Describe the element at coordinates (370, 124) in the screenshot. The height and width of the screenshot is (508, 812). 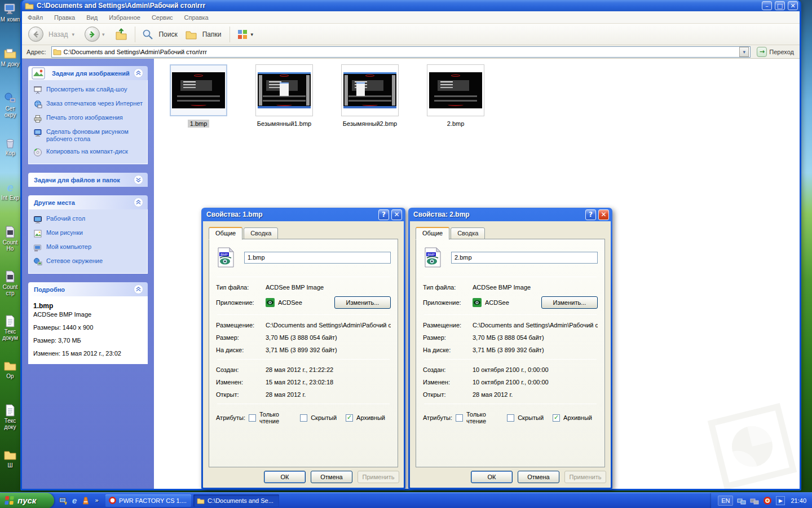
I see `file-name: Безымянный2.bmp` at that location.